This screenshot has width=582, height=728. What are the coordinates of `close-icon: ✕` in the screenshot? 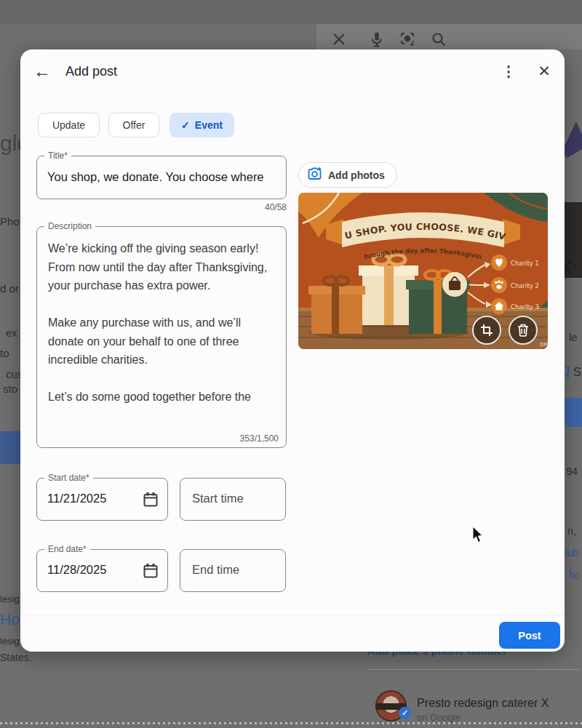 It's located at (544, 71).